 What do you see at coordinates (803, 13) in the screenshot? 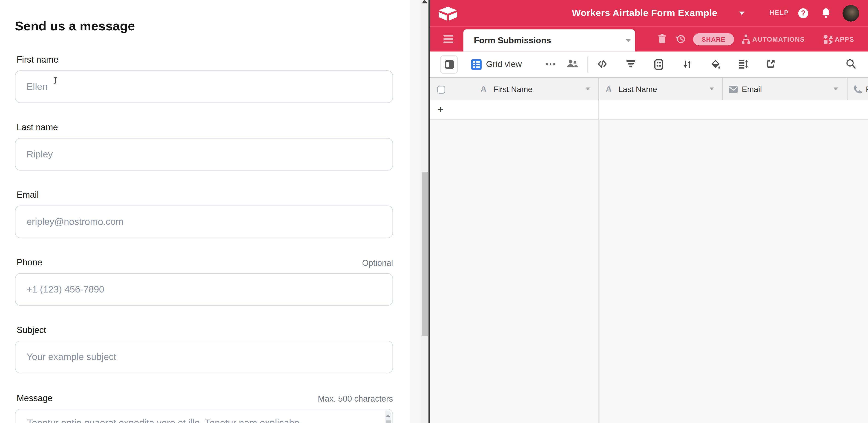
I see `help-question-icon: ?` at bounding box center [803, 13].